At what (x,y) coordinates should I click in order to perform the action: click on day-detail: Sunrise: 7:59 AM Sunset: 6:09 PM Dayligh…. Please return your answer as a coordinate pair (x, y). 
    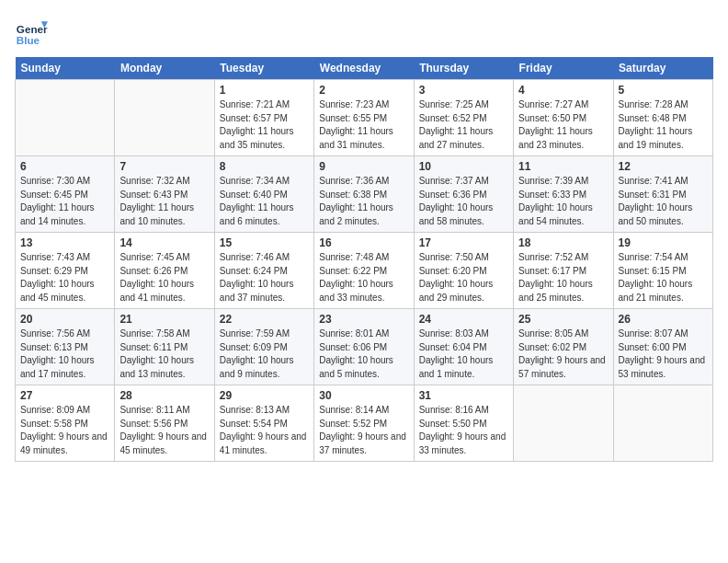
    Looking at the image, I should click on (265, 354).